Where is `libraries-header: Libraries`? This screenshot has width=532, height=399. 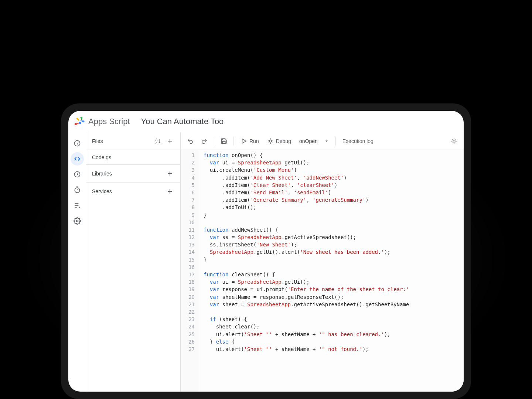 libraries-header: Libraries is located at coordinates (133, 174).